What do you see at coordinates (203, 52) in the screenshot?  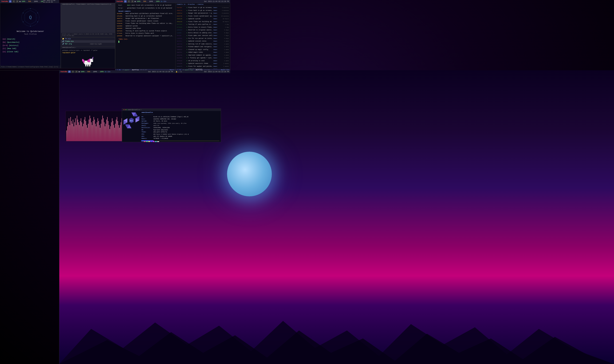 I see `log-item: 29af21c ● Added magit-todos Emmet 1 week` at bounding box center [203, 52].